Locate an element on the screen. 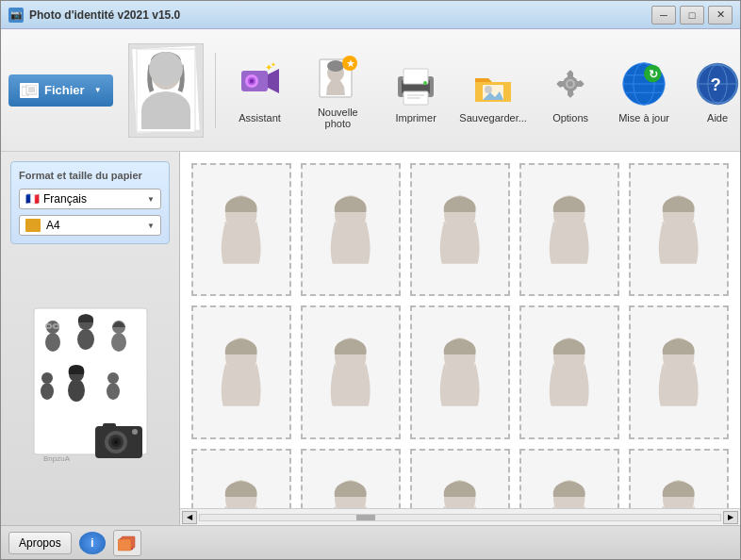 The width and height of the screenshot is (741, 560). country-flag: 🇫🇷 is located at coordinates (32, 199).